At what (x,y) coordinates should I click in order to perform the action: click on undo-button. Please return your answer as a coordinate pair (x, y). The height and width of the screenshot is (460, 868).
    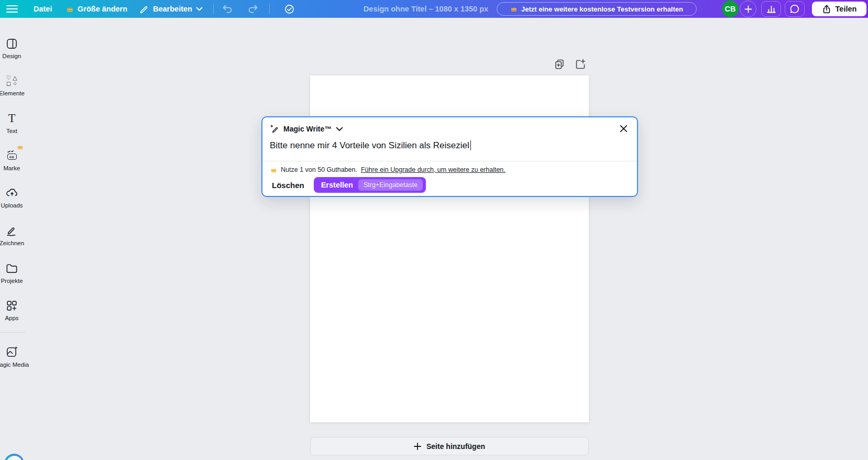
    Looking at the image, I should click on (227, 9).